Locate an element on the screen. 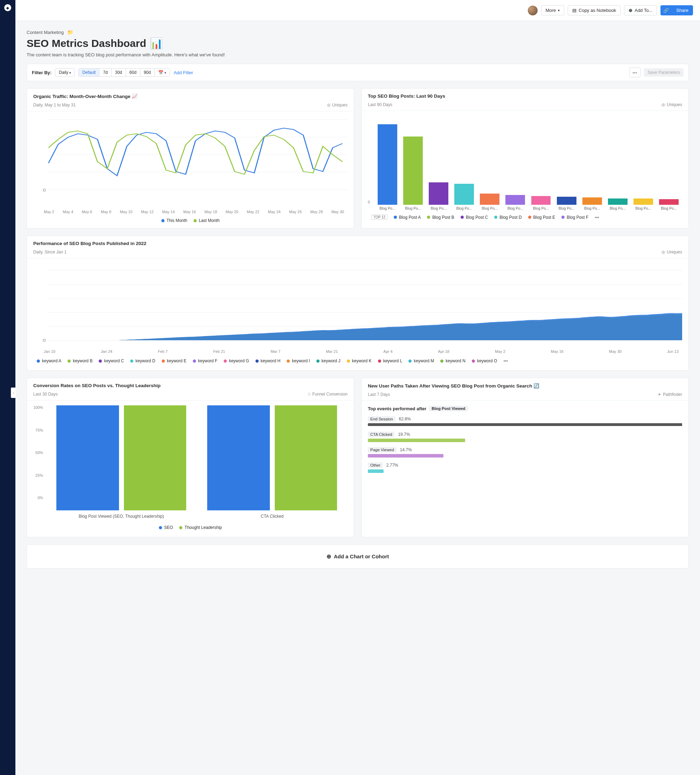  legend-item: Blog Post C is located at coordinates (474, 217).